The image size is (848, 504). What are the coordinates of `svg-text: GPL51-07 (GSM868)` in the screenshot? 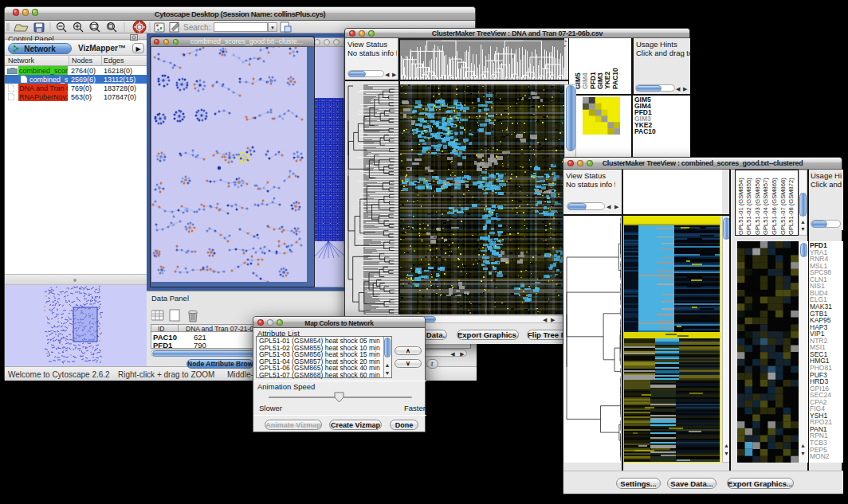 It's located at (783, 206).